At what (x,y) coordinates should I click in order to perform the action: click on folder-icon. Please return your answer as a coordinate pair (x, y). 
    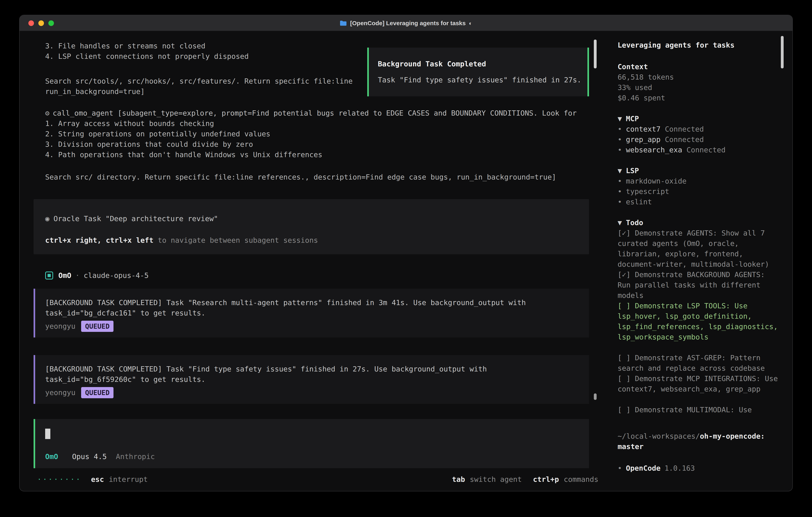
    Looking at the image, I should click on (343, 23).